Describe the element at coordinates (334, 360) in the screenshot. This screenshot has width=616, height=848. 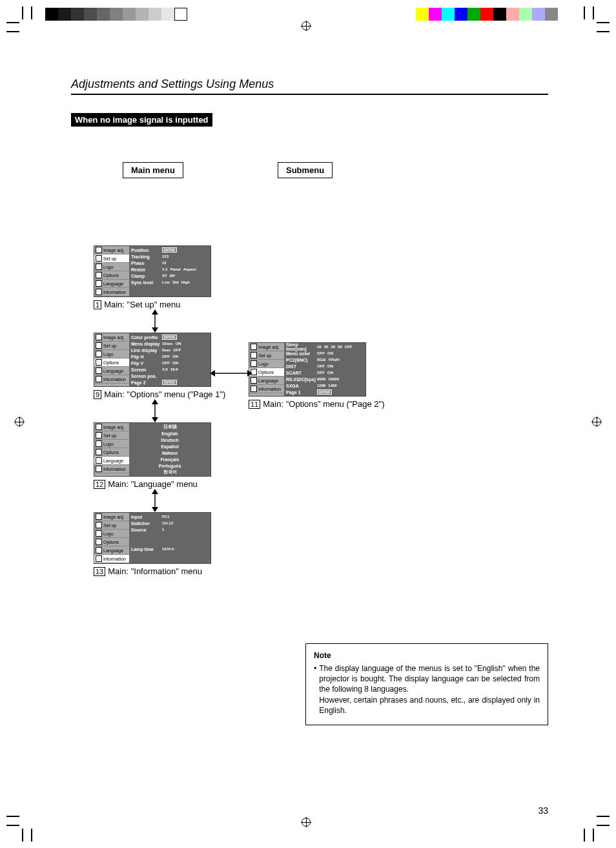
I see `setting-value: YPbPr` at that location.